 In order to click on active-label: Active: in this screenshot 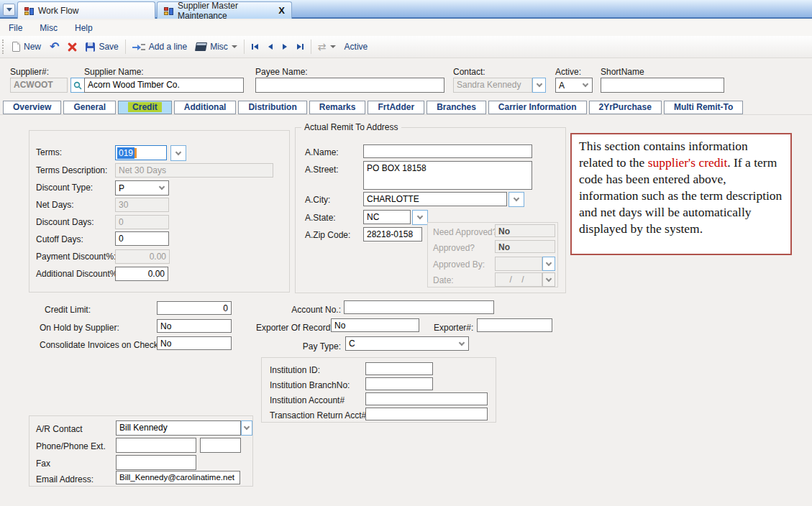, I will do `click(568, 72)`.